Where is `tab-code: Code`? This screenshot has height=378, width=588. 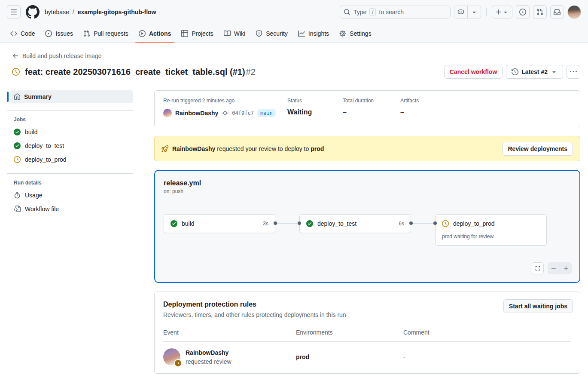 tab-code: Code is located at coordinates (22, 34).